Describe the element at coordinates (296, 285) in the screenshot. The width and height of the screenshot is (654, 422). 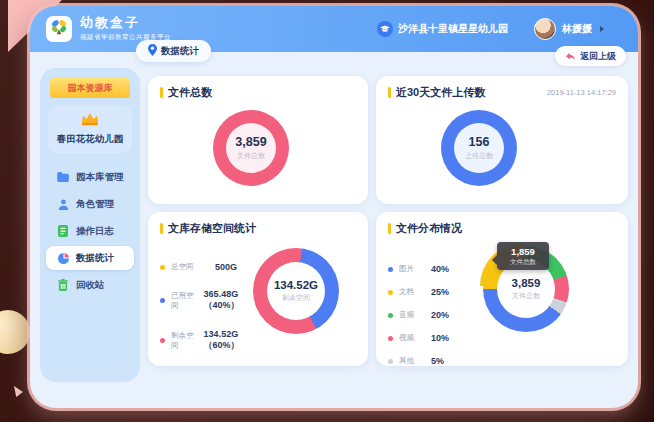
I see `storage-remaining-value: 134.52G` at that location.